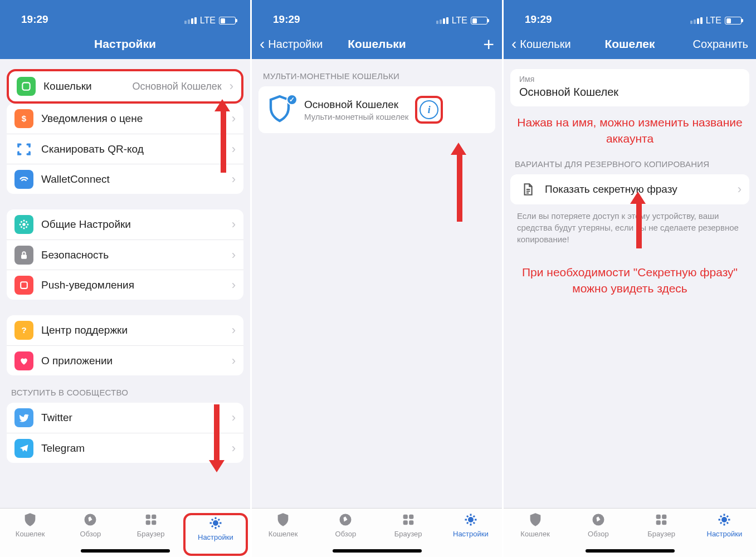 Image resolution: width=756 pixels, height=557 pixels. I want to click on row-telegram: Telegram ›, so click(125, 448).